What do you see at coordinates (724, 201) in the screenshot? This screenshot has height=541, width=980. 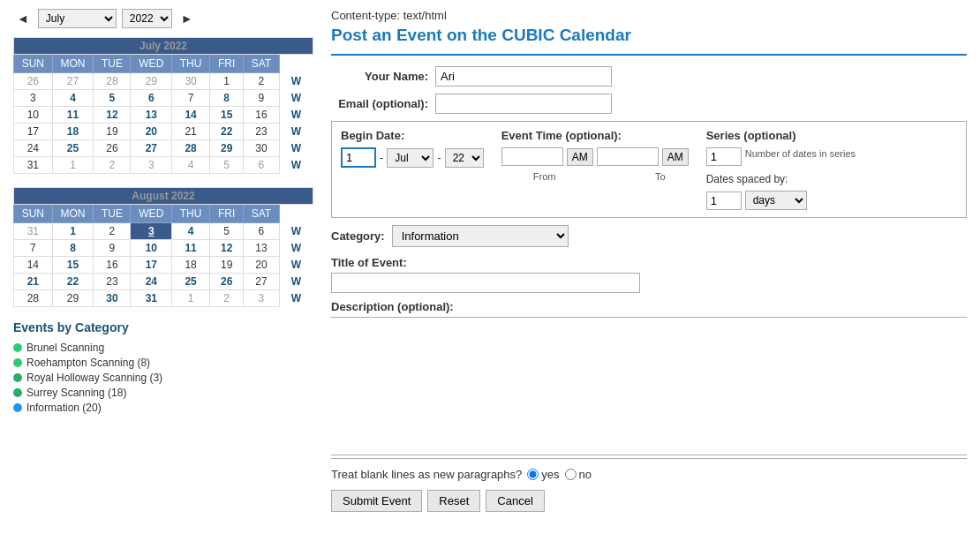 I see `spaced-number-input` at bounding box center [724, 201].